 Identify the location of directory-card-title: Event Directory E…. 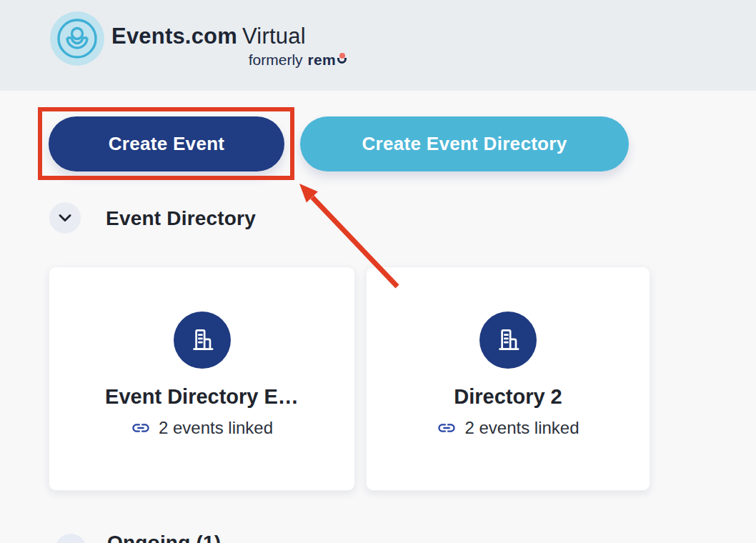
(202, 397).